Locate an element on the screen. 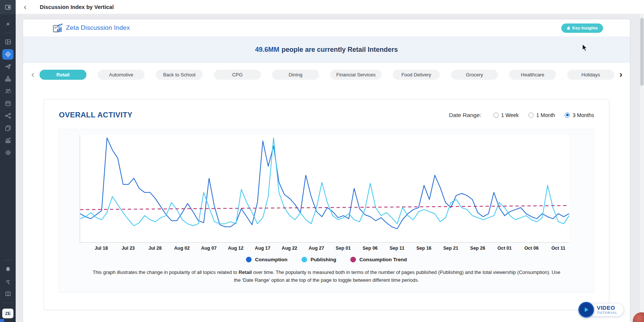  intenders-text: people are currently Retail Intenders is located at coordinates (340, 50).